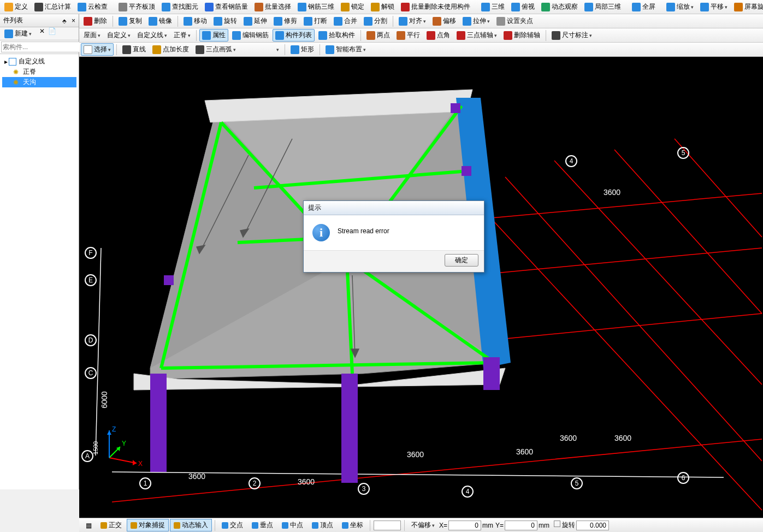 This screenshot has height=532, width=763. Describe the element at coordinates (376, 21) in the screenshot. I see `tb2-分割: 分割` at that location.